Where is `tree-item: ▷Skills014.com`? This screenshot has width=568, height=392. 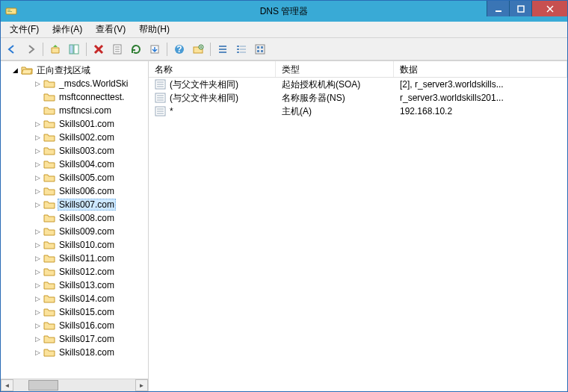
tree-item: ▷Skills014.com is located at coordinates (75, 299).